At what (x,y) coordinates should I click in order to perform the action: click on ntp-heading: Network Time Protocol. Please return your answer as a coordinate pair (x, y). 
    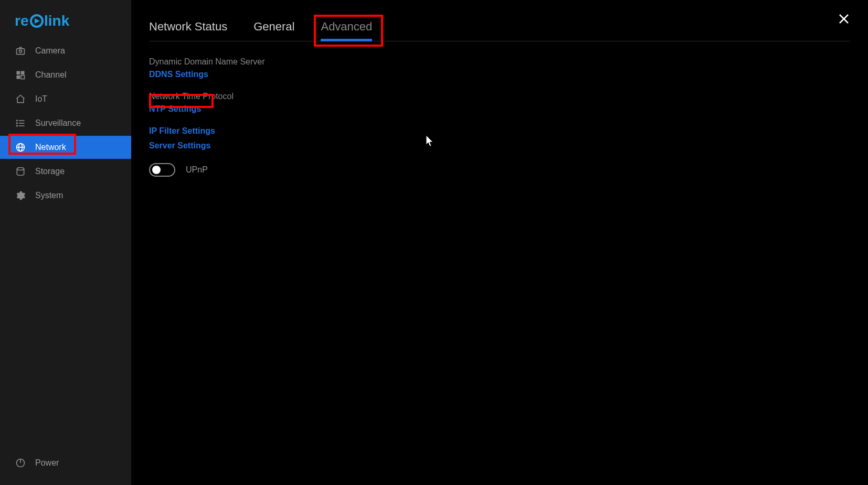
    Looking at the image, I should click on (500, 96).